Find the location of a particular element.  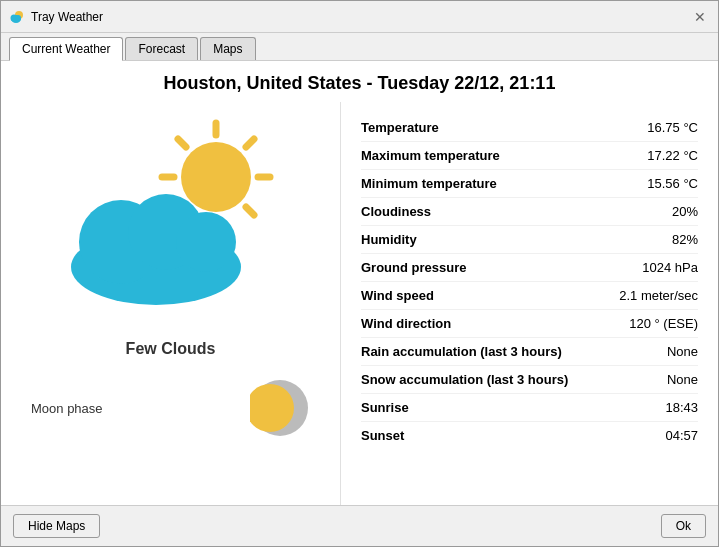

hide-maps-button: Hide Maps is located at coordinates (56, 526).